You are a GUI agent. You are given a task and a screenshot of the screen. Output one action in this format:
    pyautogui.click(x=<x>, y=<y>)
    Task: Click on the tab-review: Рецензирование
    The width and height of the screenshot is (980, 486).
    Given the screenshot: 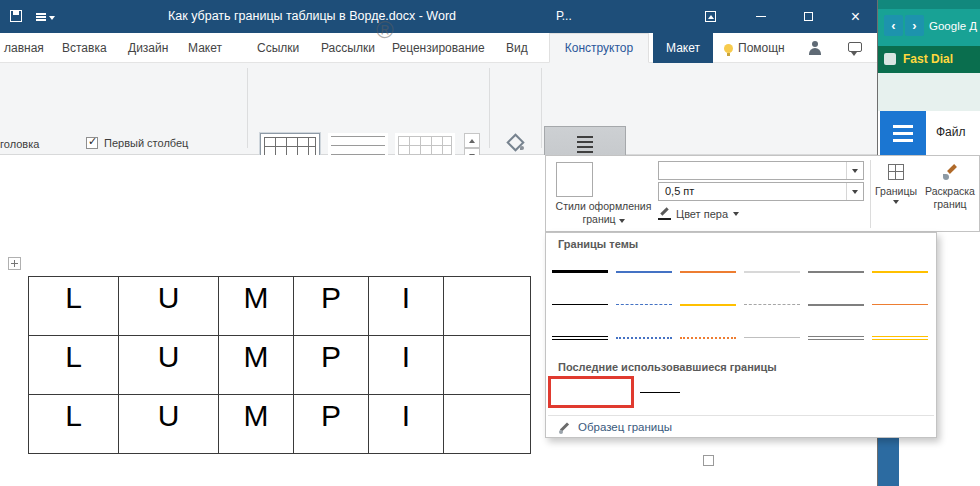 What is the action you would take?
    pyautogui.click(x=438, y=48)
    